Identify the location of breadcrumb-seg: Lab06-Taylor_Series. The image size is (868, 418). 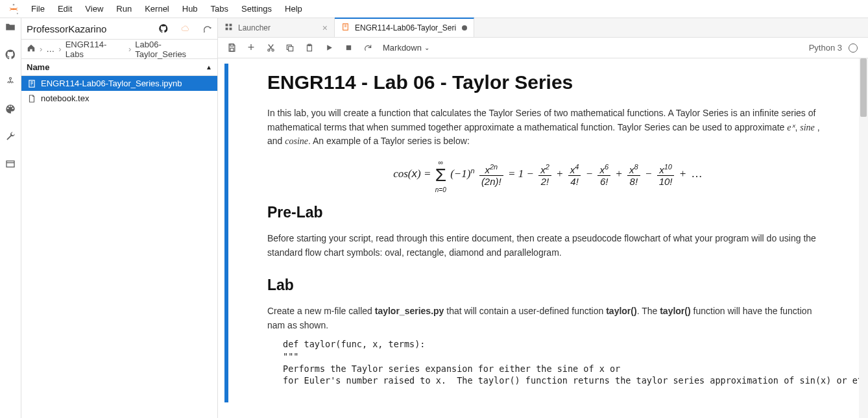
(174, 49).